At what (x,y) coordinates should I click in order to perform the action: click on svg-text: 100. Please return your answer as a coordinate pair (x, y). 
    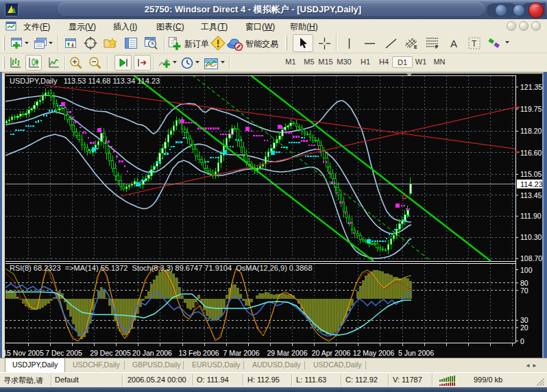
    Looking at the image, I should click on (526, 270).